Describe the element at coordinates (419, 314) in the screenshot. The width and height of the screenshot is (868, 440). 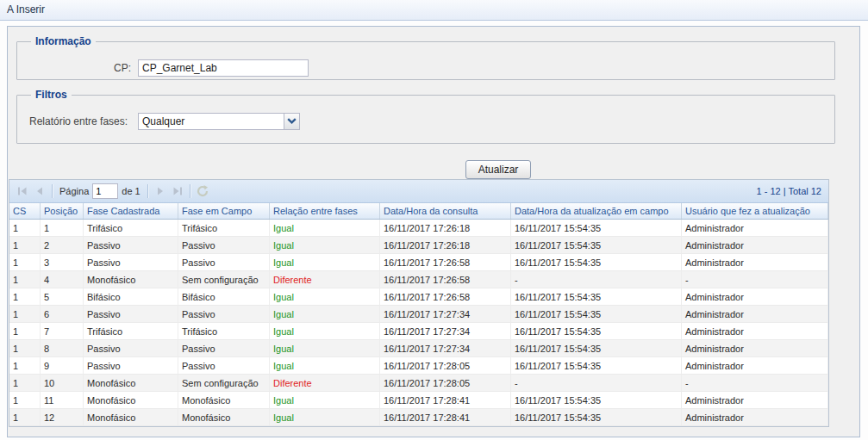
I see `table-row: 16PassivoPassivoIgual16/11/2017 17:27:34…` at that location.